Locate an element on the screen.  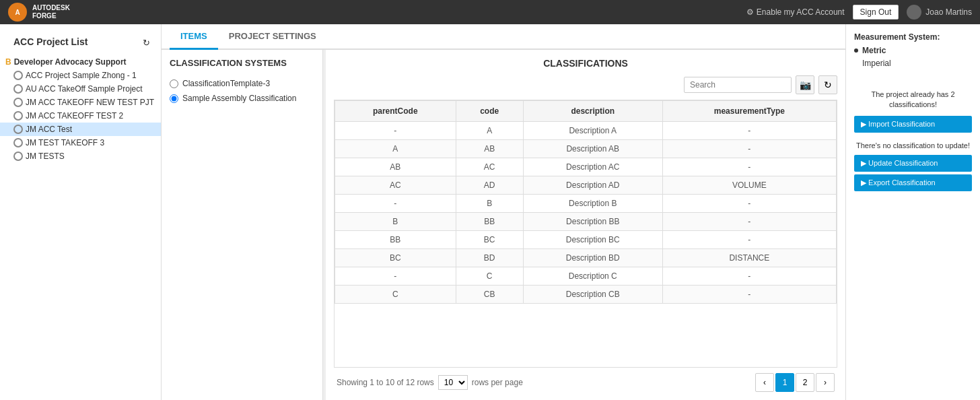
cell-code-2: AC is located at coordinates (489, 167).